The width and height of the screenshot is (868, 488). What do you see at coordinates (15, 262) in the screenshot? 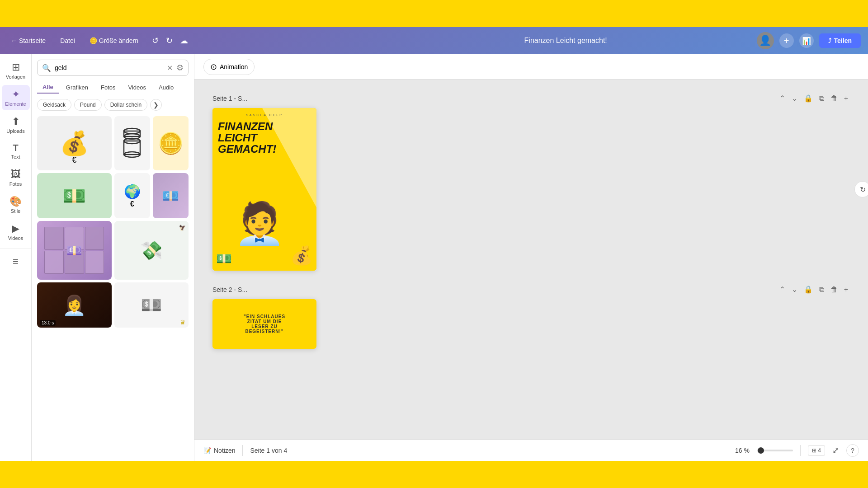
I see `texture-icon: ≡` at bounding box center [15, 262].